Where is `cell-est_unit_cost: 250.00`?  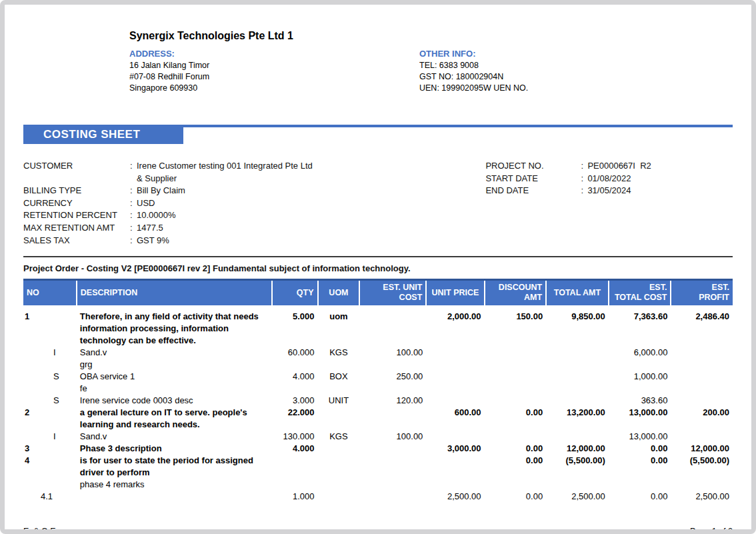 cell-est_unit_cost: 250.00 is located at coordinates (393, 383).